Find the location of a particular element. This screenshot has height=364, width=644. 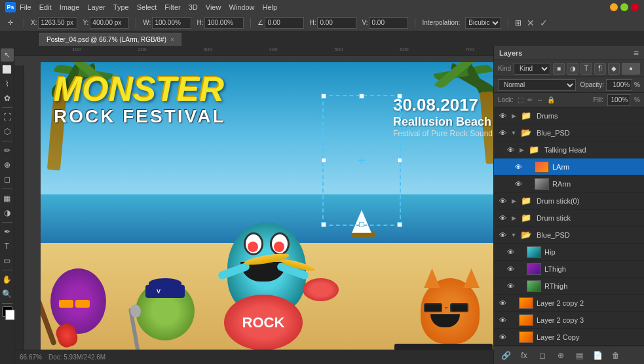

move-tool: ↖ is located at coordinates (7, 55).